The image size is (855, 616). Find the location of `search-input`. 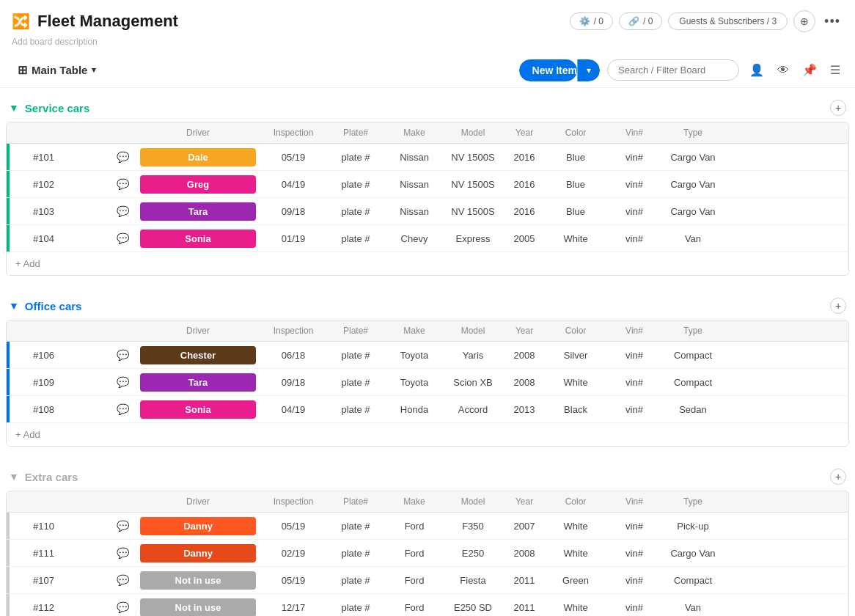

search-input is located at coordinates (673, 70).